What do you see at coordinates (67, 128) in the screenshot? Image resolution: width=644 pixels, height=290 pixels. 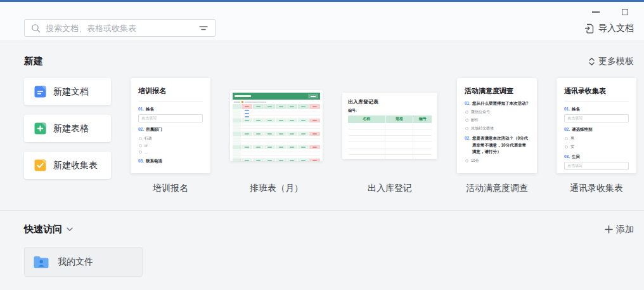 I see `new-sheet-button: 新建表格` at bounding box center [67, 128].